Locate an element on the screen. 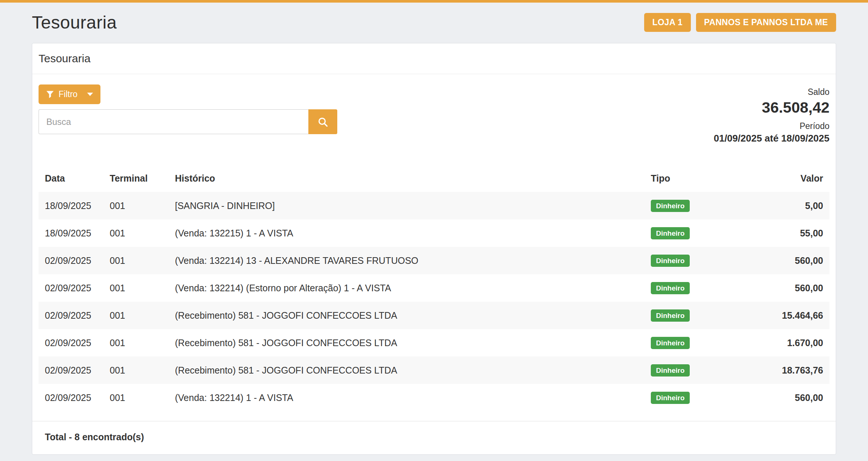 Image resolution: width=868 pixels, height=461 pixels. company-button: PANNOS E PANNOS LTDA ME is located at coordinates (766, 22).